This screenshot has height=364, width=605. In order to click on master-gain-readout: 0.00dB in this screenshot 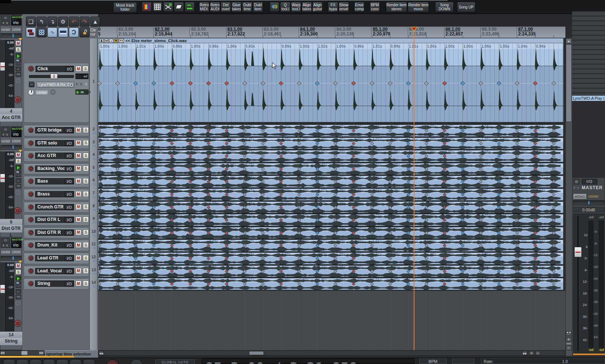, I will do `click(589, 210)`.